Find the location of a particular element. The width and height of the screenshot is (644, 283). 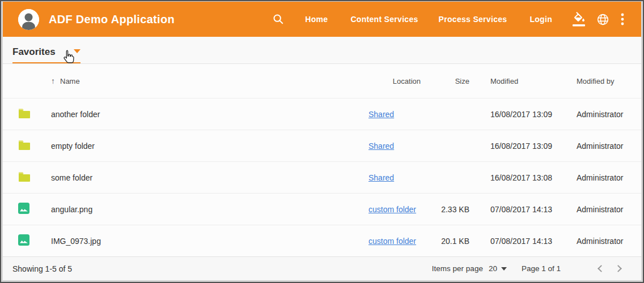

showing-count: Showing 1-5 of 5 is located at coordinates (42, 269).